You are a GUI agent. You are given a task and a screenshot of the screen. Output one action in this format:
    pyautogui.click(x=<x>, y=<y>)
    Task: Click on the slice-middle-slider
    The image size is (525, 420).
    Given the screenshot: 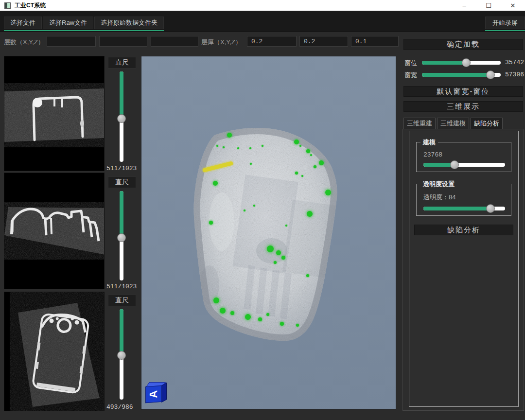 What is the action you would take?
    pyautogui.click(x=122, y=236)
    